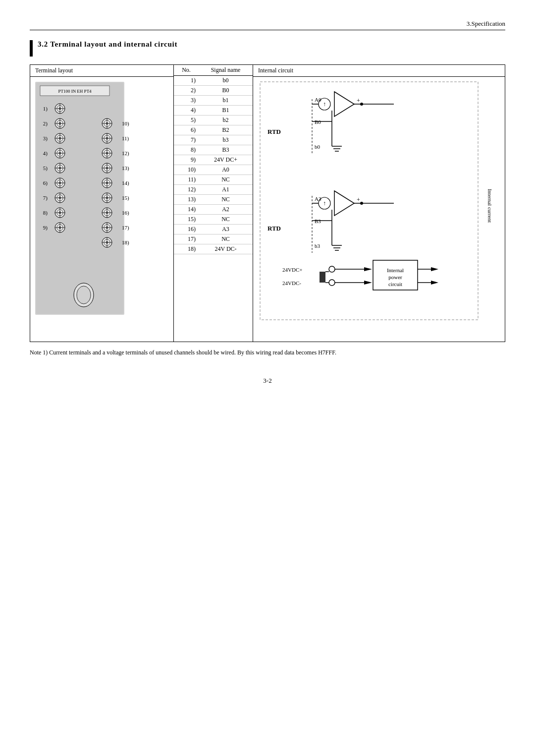 The image size is (535, 756). Describe the element at coordinates (395, 270) in the screenshot. I see `svg-text: Internal` at that location.